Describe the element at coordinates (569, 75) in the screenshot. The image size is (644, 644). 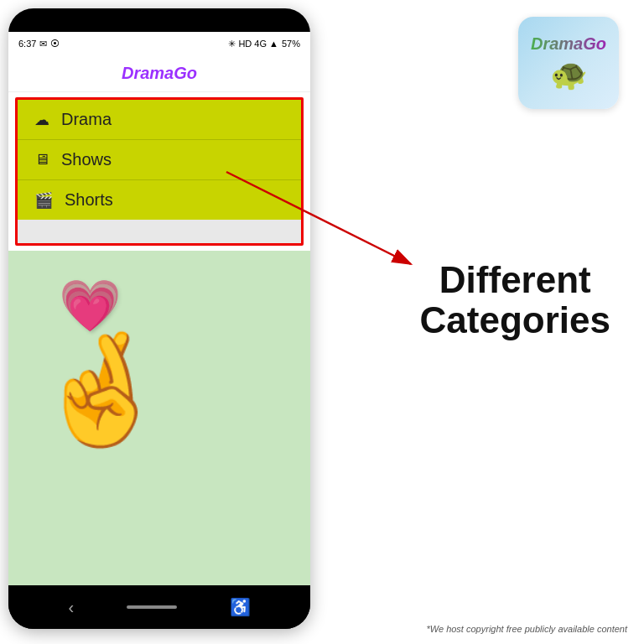
I see `logo-turtle-icon: 🐢` at that location.